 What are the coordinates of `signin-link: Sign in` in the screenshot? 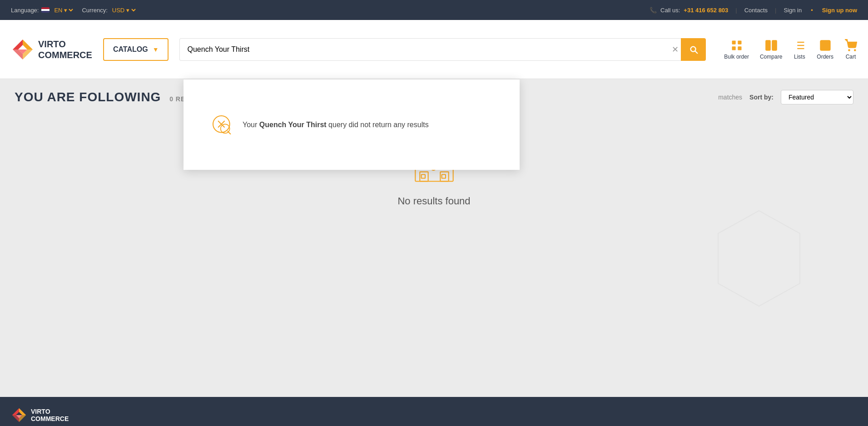 It's located at (793, 10).